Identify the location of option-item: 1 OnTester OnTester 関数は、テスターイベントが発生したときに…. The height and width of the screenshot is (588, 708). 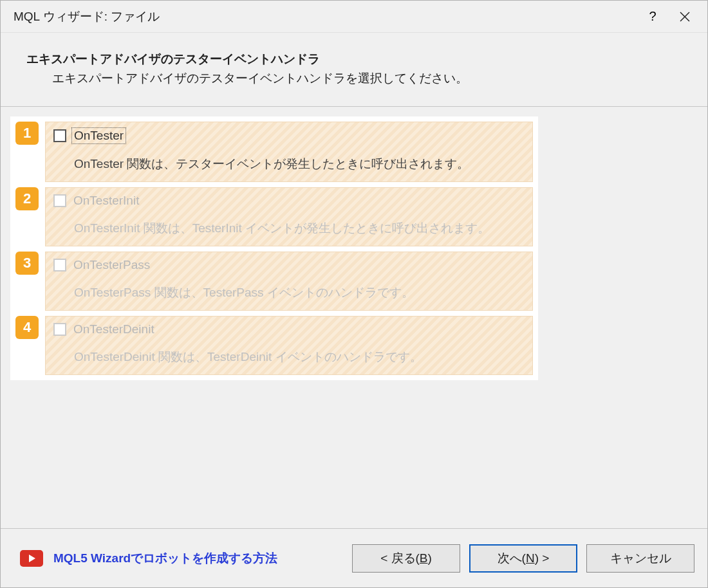
(274, 152).